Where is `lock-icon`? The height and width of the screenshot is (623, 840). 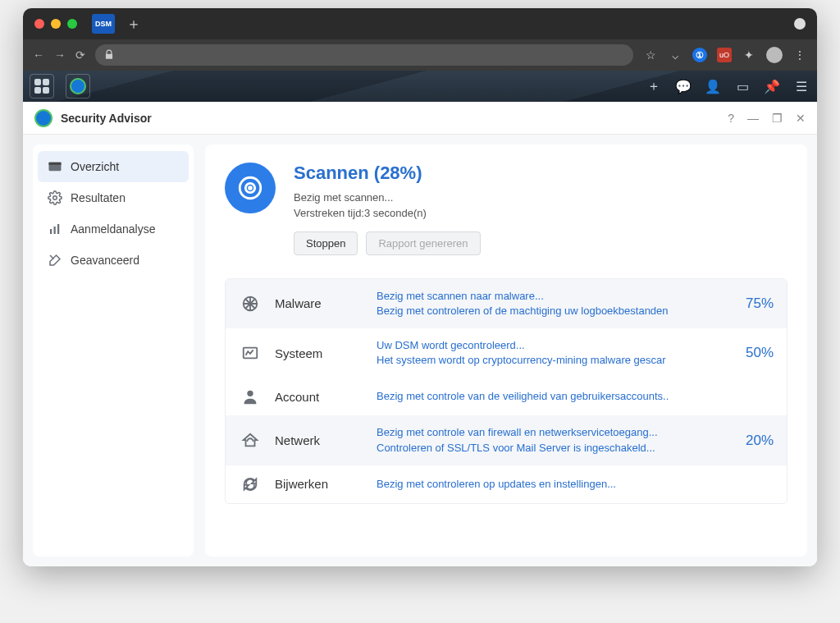
lock-icon is located at coordinates (109, 55).